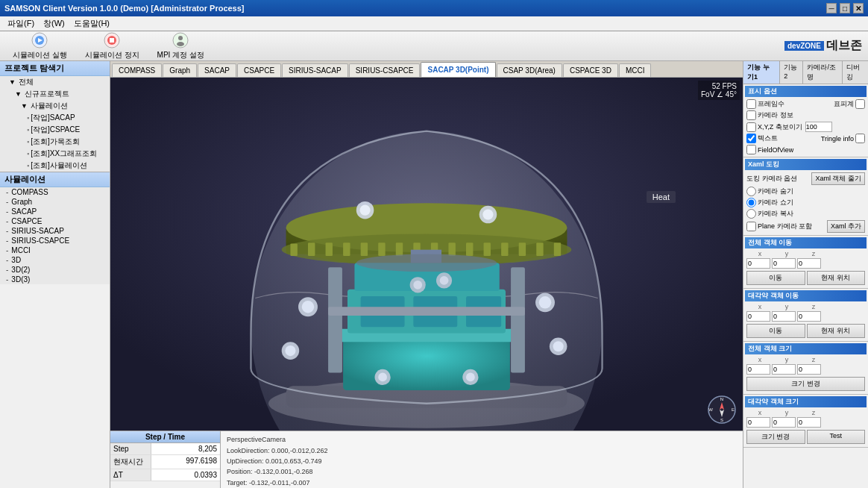 This screenshot has height=488, width=868. Describe the element at coordinates (55, 193) in the screenshot. I see `simlist-item-compass: - COMPASS` at that location.